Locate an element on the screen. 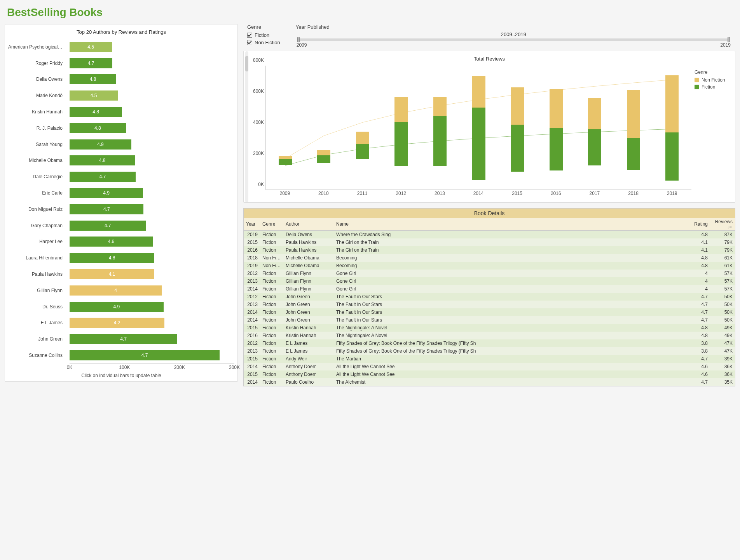 The image size is (740, 560). year-slider-handle-min is located at coordinates (298, 40).